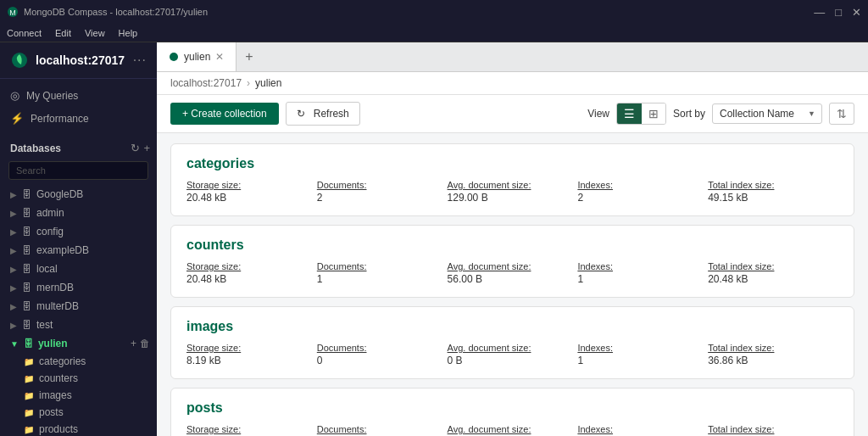 This screenshot has width=868, height=436. I want to click on refresh-label: Refresh, so click(331, 114).